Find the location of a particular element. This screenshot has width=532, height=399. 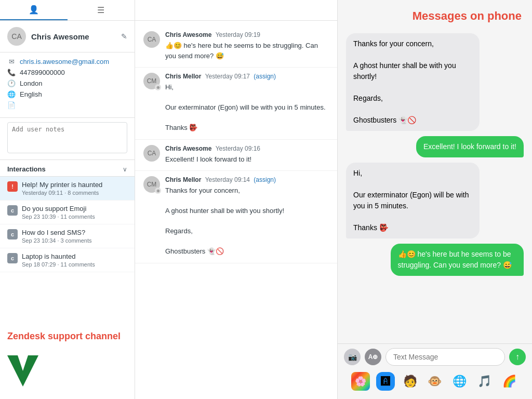

interaction-title: How do I send SMS? is located at coordinates (75, 233).